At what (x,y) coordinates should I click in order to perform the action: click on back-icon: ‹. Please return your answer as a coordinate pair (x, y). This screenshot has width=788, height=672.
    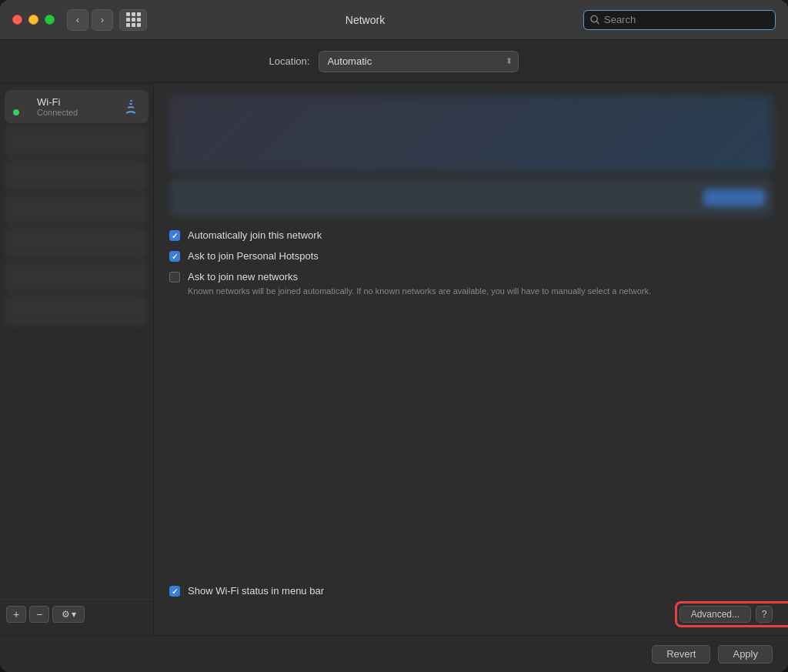
    Looking at the image, I should click on (78, 20).